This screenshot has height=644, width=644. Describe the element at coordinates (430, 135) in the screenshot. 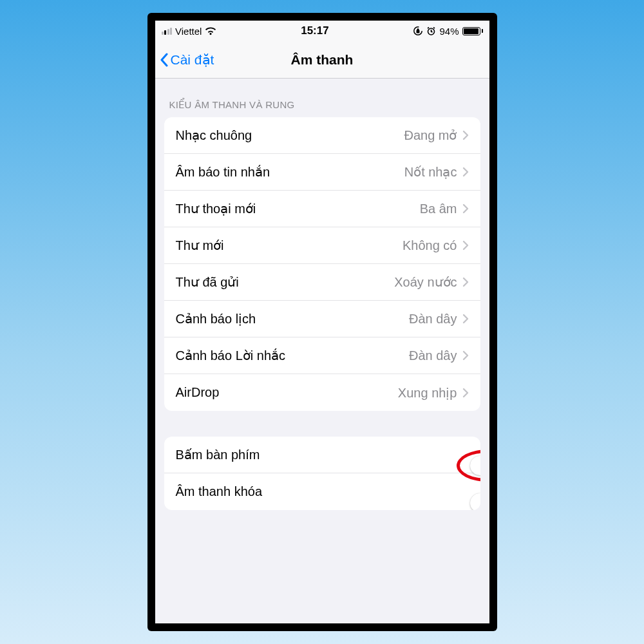

I see `row-value: Đang mở` at that location.